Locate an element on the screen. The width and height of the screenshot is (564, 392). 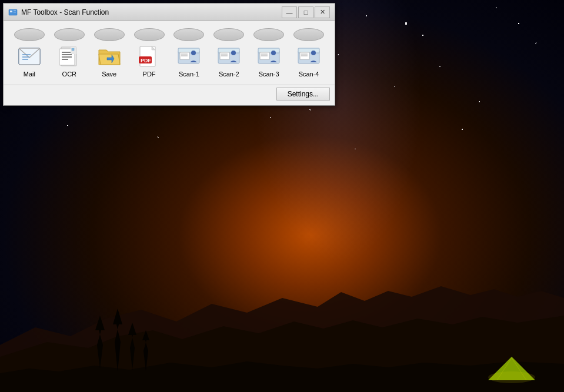
scan2-tool-item: Scan-2 is located at coordinates (229, 53).